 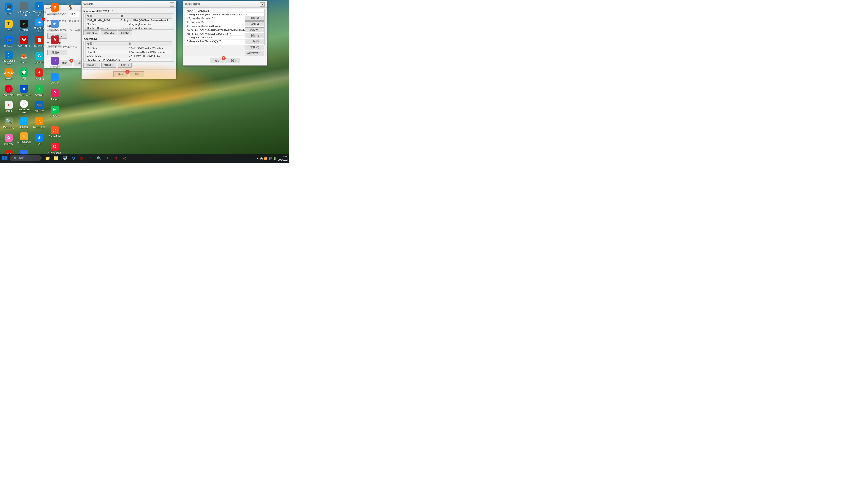 I want to click on user-vars-table-container: 变量 值 MOZ_PLUGIN_PATH C:\Program Files (x…, so click(x=129, y=22).